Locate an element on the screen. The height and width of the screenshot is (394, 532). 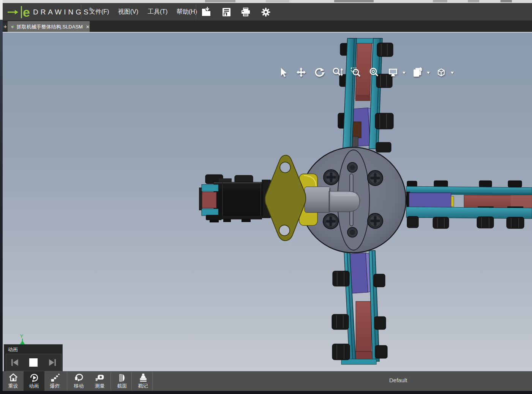
save-icon is located at coordinates (227, 12).